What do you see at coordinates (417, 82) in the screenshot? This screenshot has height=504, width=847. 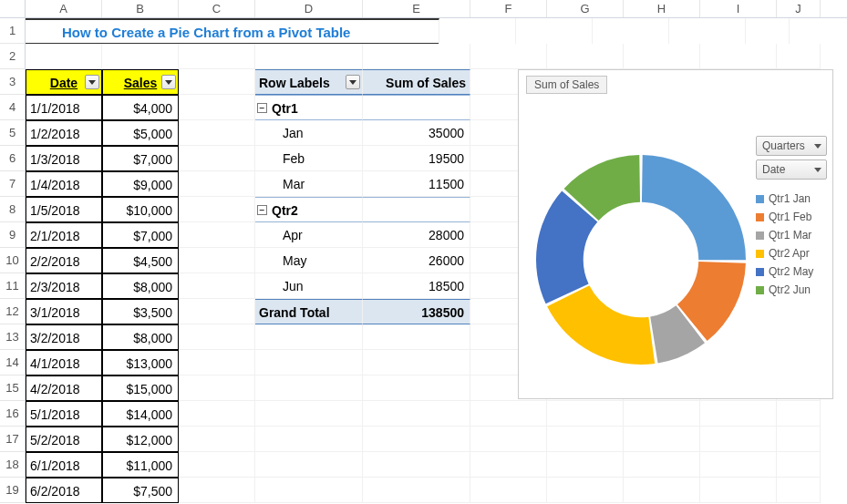 I see `pivot-value-header: Sum of Sales` at bounding box center [417, 82].